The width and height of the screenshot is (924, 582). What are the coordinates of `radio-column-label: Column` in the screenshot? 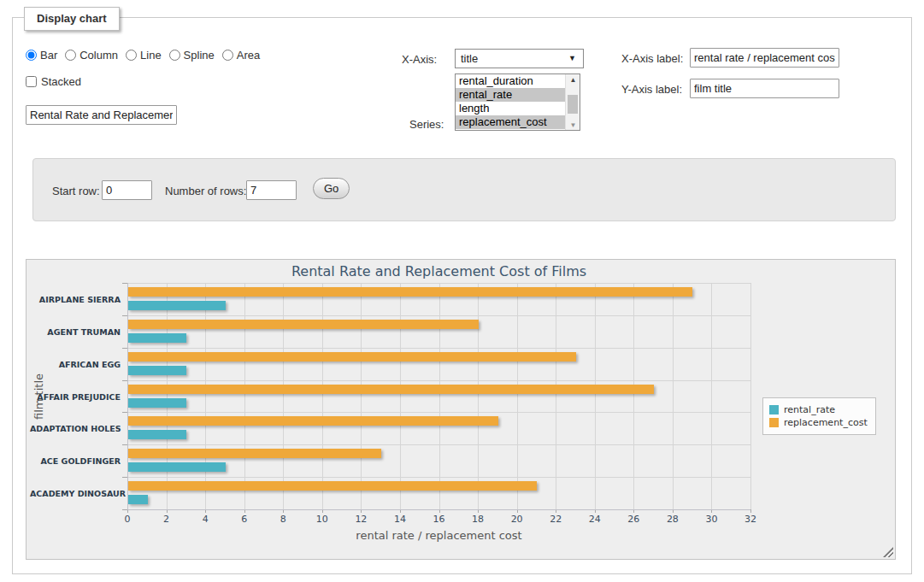 It's located at (99, 55).